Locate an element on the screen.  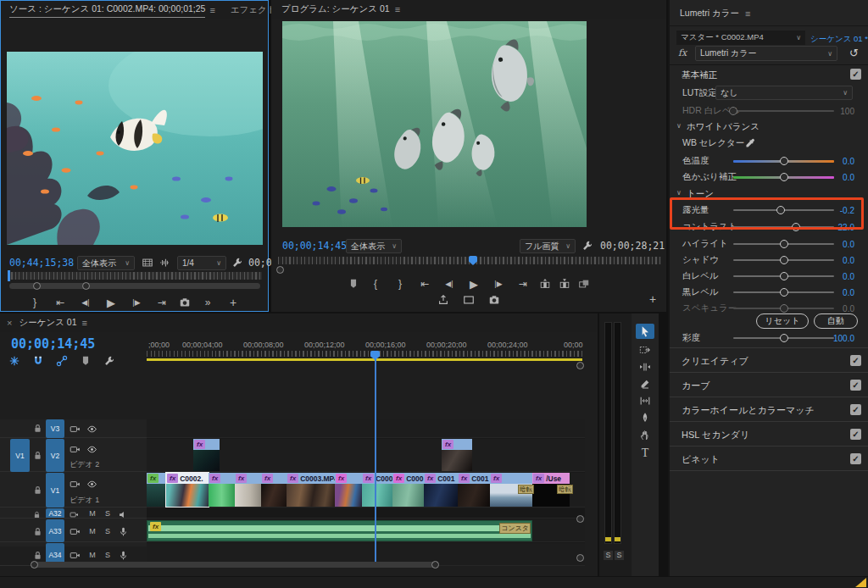
saturation-value: 100.0 is located at coordinates (844, 339).